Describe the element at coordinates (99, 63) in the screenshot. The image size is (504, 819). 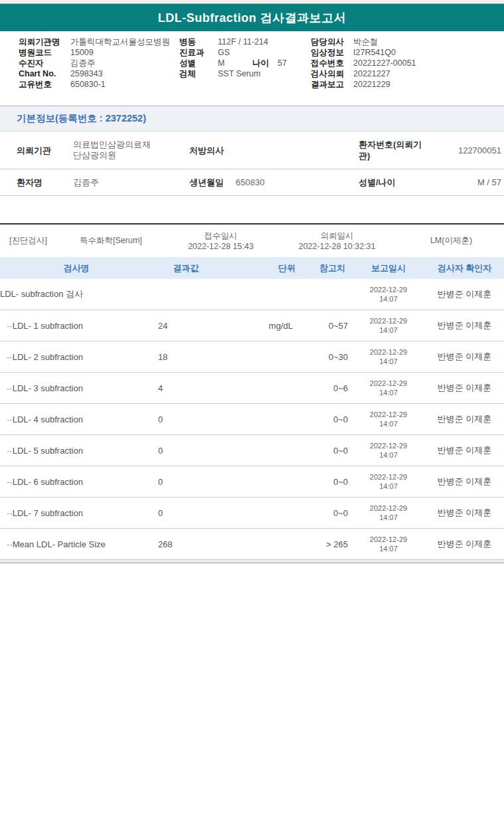
I see `patient-info-column-1: 의뢰기관명가톨릭대학교서울성모병원 병원코드15009 수진자김종주 Chart…` at that location.